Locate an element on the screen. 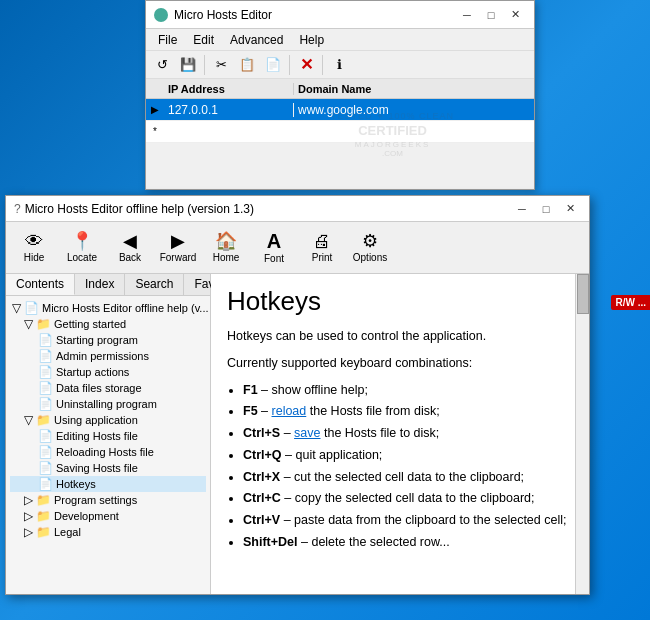 Image resolution: width=650 pixels, height=620 pixels. tree-item-using: ▽ 📁 Using application is located at coordinates (108, 420).